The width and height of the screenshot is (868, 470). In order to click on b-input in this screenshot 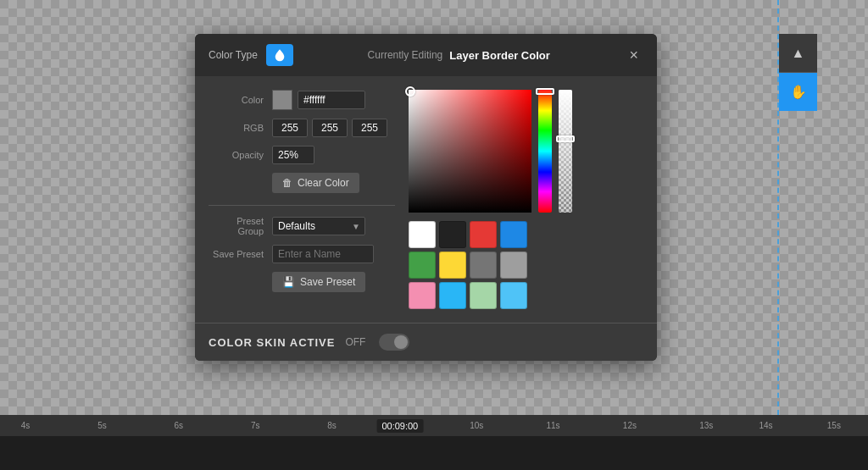, I will do `click(370, 128)`.